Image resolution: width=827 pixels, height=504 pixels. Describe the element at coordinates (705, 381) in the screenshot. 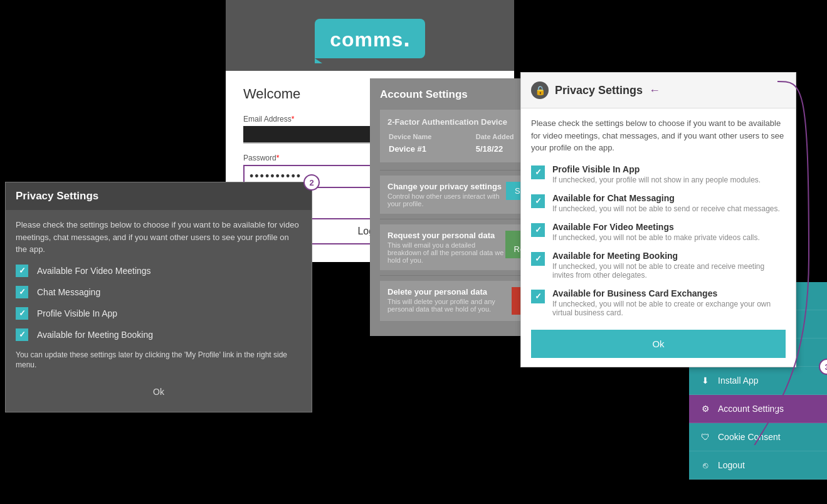

I see `install-app-icon: ⬇` at that location.